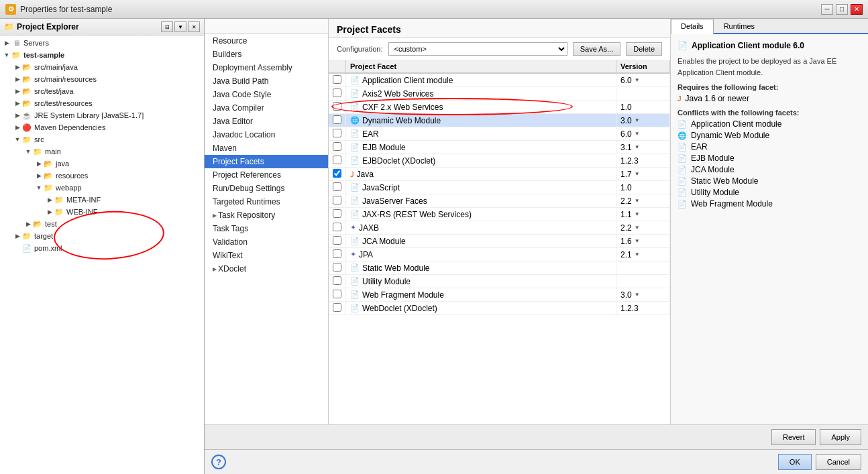  I want to click on delete-button: Delete, so click(644, 49).